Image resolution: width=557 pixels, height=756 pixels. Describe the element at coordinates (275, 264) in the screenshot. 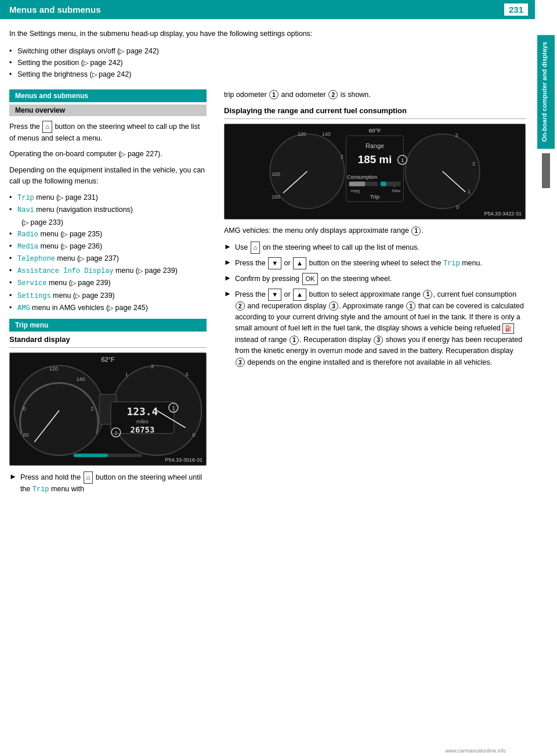

I see `down-btn: ▼` at that location.